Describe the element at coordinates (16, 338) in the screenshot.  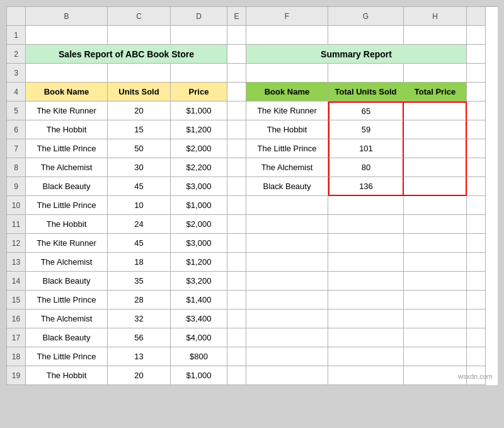
I see `row-17: 17` at that location.